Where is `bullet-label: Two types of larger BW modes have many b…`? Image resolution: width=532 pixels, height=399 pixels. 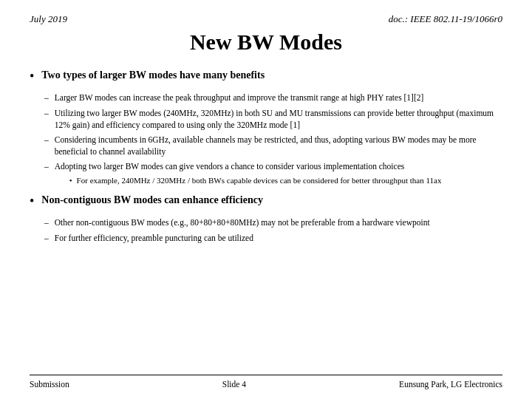 bullet-label: Two types of larger BW modes have many b… is located at coordinates (153, 75).